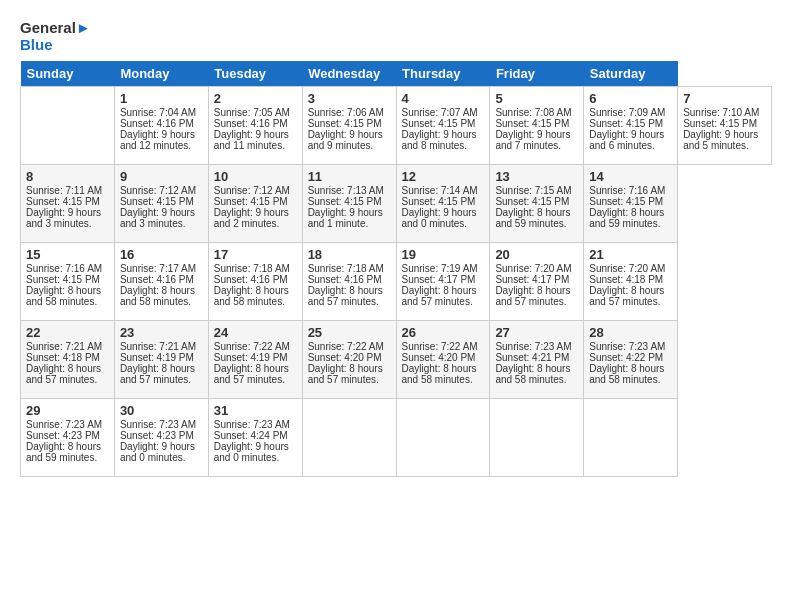  I want to click on sunrise-text: Sunrise: 7:13 AM, so click(346, 190).